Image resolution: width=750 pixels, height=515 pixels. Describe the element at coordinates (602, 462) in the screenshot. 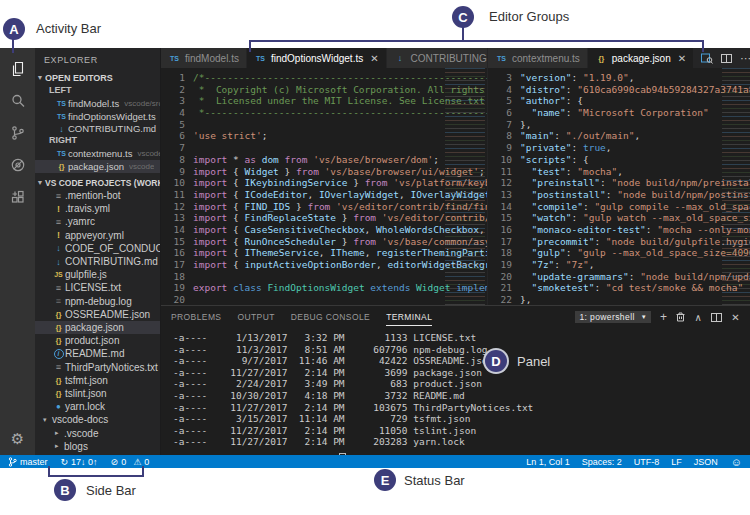

I see `status-indentation: Spaces: 2` at that location.